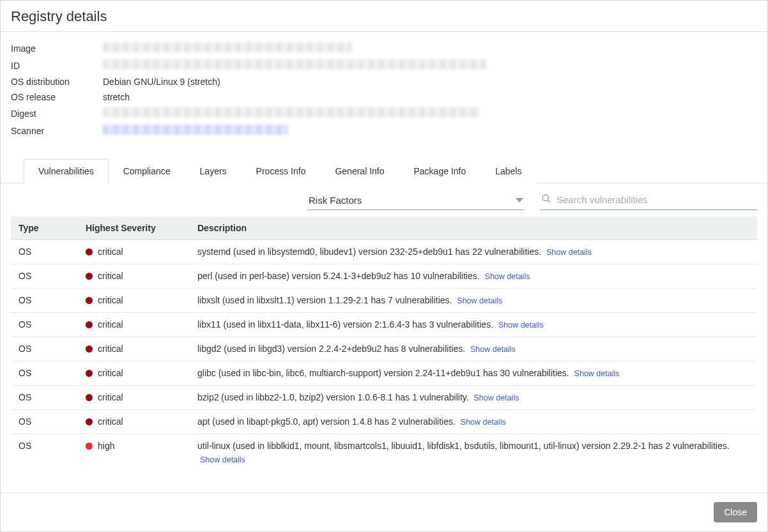 The image size is (768, 532). I want to click on meta-label-scanner: Scanner, so click(57, 131).